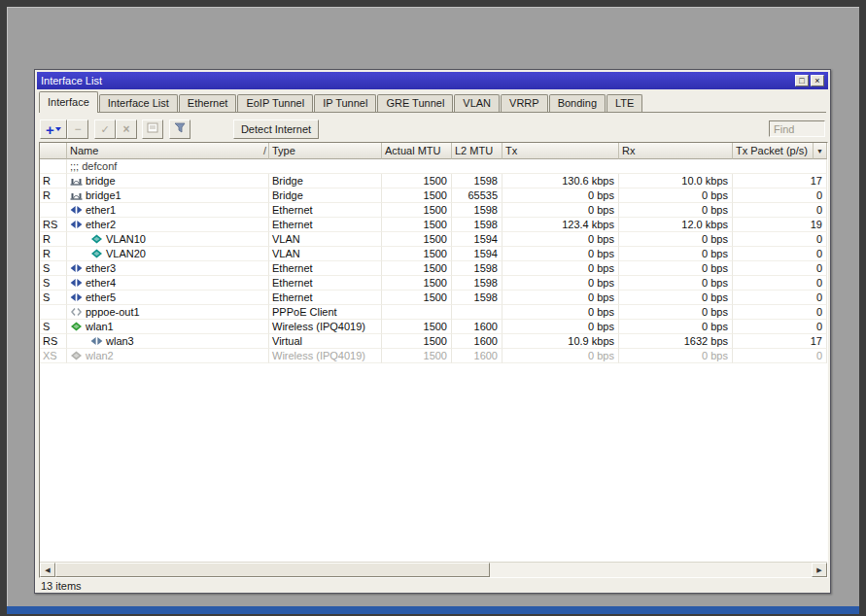  I want to click on tab-ip-tunnel: IP Tunnel, so click(345, 103).